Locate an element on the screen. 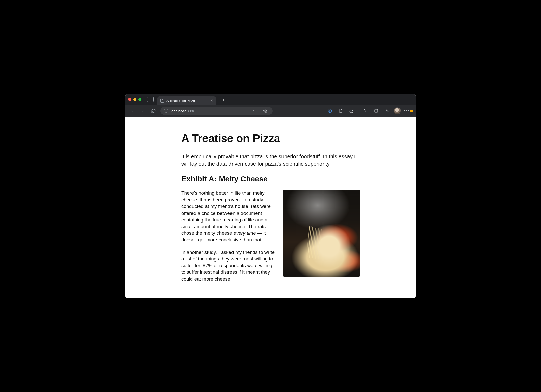  close-window-button is located at coordinates (130, 99).